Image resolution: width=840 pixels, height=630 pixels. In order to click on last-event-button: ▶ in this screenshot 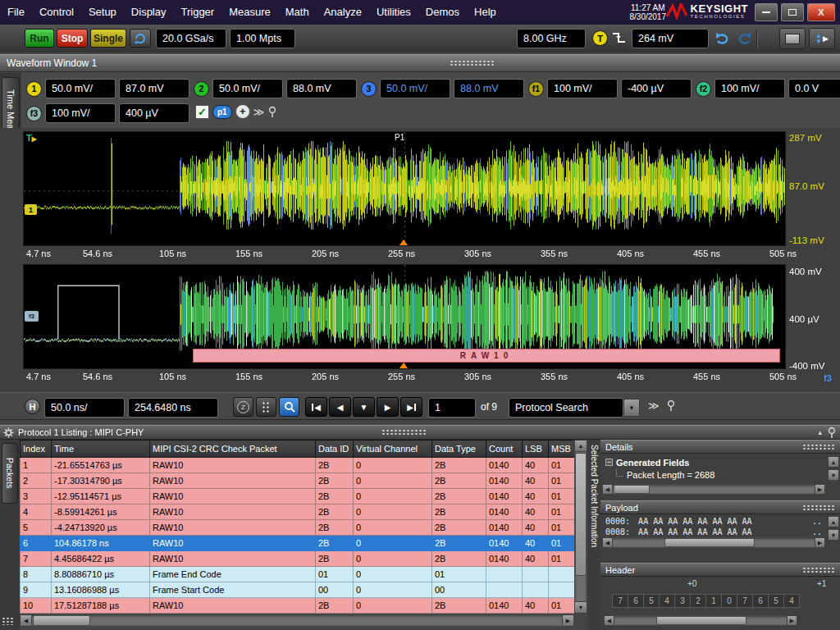, I will do `click(412, 407)`.